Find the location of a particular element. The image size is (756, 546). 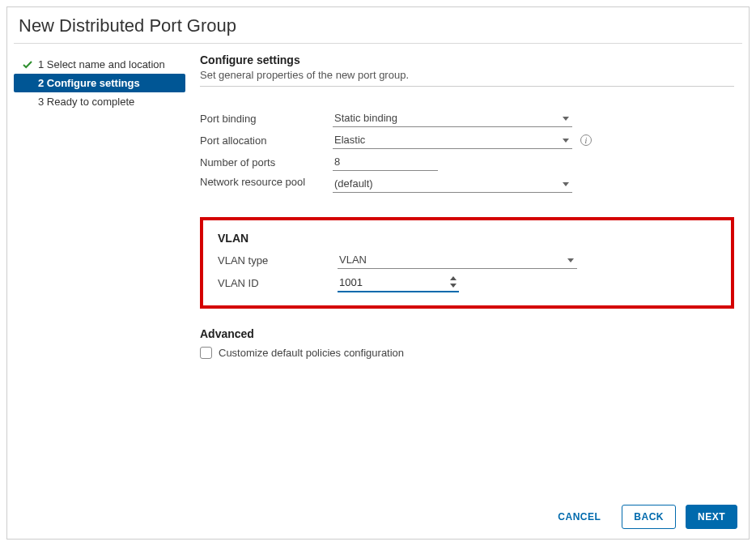

wizard-step-1: 1 Select name and location is located at coordinates (100, 65).